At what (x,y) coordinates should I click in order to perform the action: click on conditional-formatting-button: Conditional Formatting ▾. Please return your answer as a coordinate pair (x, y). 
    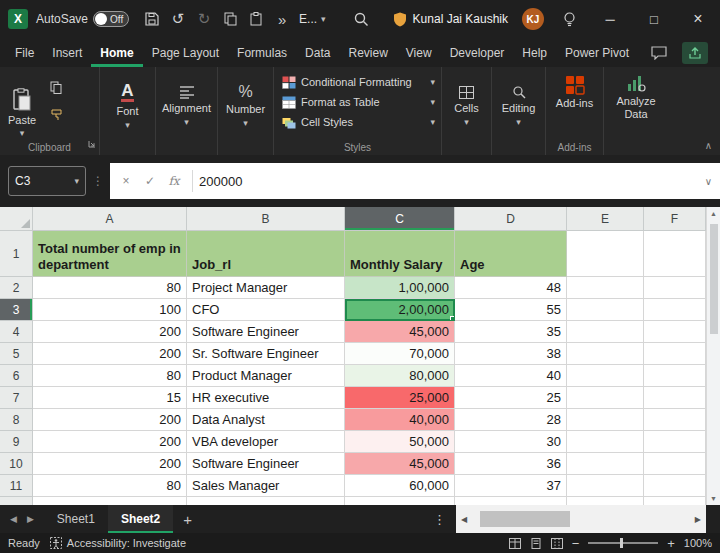
    Looking at the image, I should click on (358, 82).